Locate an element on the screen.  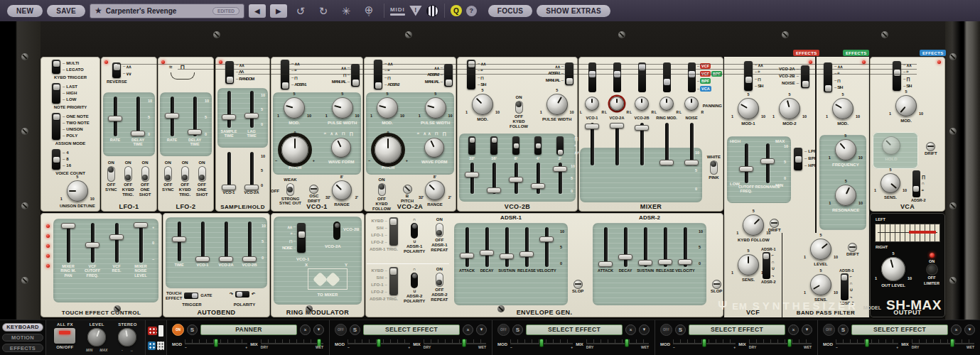
autobend-slider: VCO-2B is located at coordinates (249, 244).